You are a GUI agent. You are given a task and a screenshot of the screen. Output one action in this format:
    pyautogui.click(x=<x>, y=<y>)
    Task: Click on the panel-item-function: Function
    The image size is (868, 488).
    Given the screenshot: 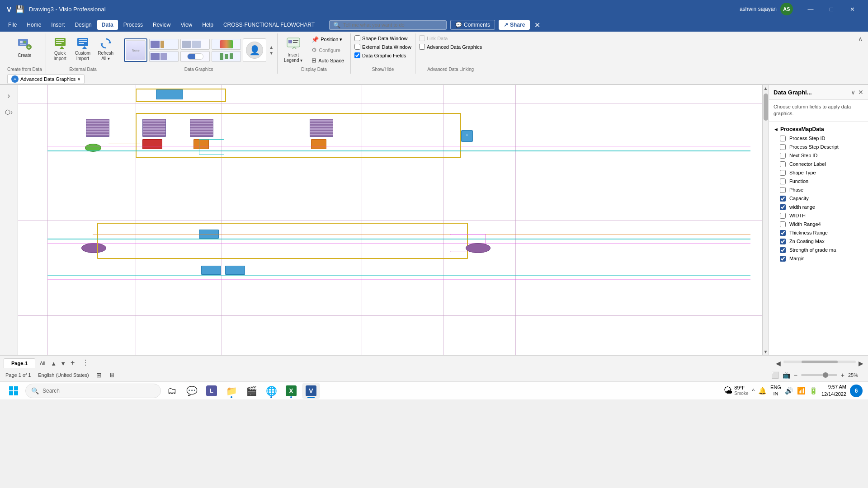 What is the action you would take?
    pyautogui.click(x=818, y=182)
    